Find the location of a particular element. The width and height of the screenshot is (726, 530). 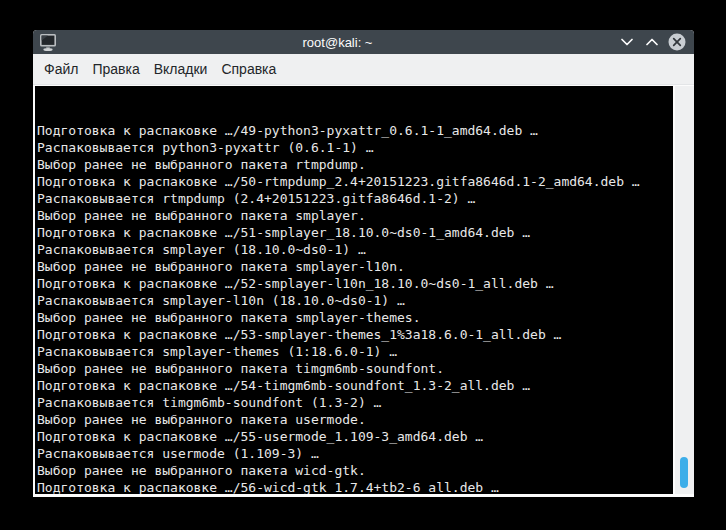

terminal-line: Распаковывается smplayer-l10n (18.10.0~d… is located at coordinates (355, 300).